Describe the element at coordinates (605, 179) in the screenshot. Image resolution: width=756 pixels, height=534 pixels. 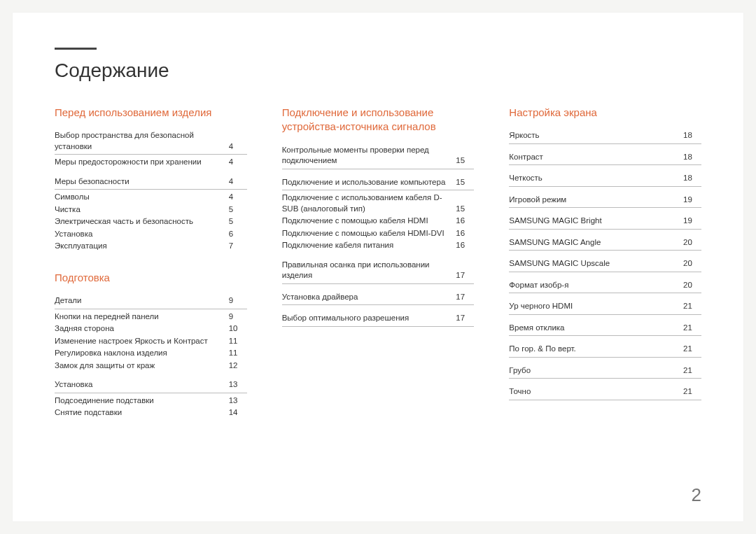
I see `toc-head-row: Четкость18` at that location.